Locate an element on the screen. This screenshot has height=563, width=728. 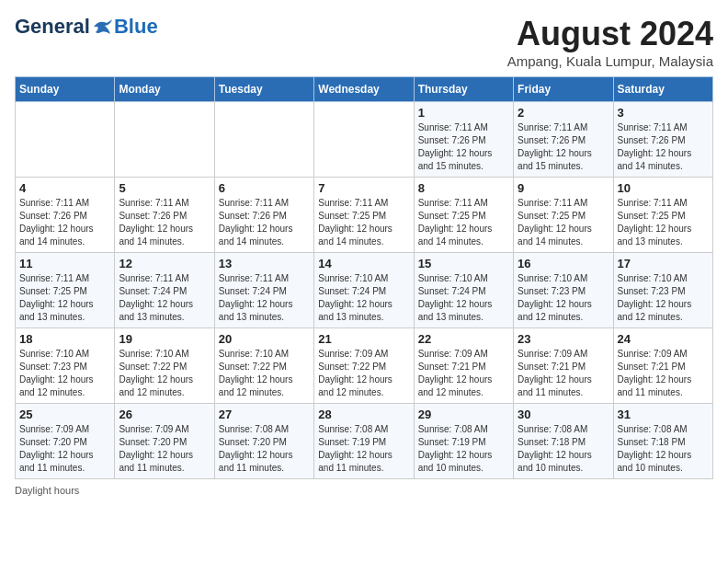
calendar-cell: 23Sunrise: 7:09 AM Sunset: 7:21 PM Dayli… is located at coordinates (563, 366).